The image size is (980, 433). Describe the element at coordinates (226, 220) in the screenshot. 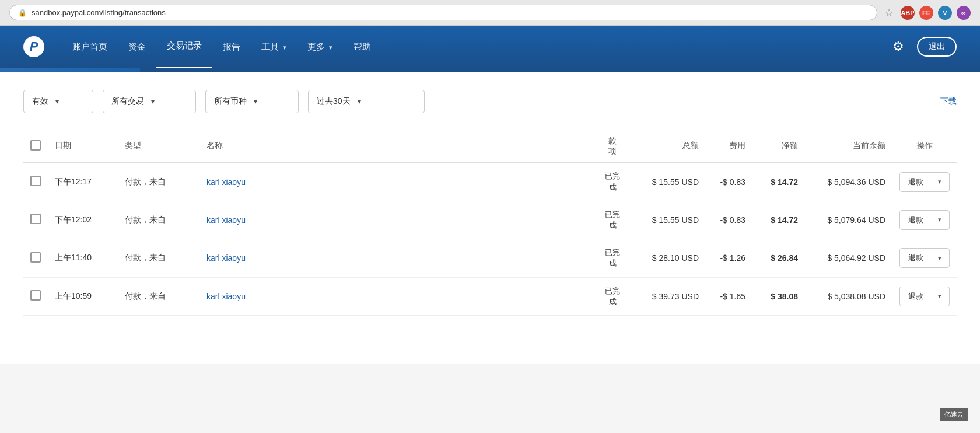

I see `row-name-link-1: karl xiaoyu` at that location.